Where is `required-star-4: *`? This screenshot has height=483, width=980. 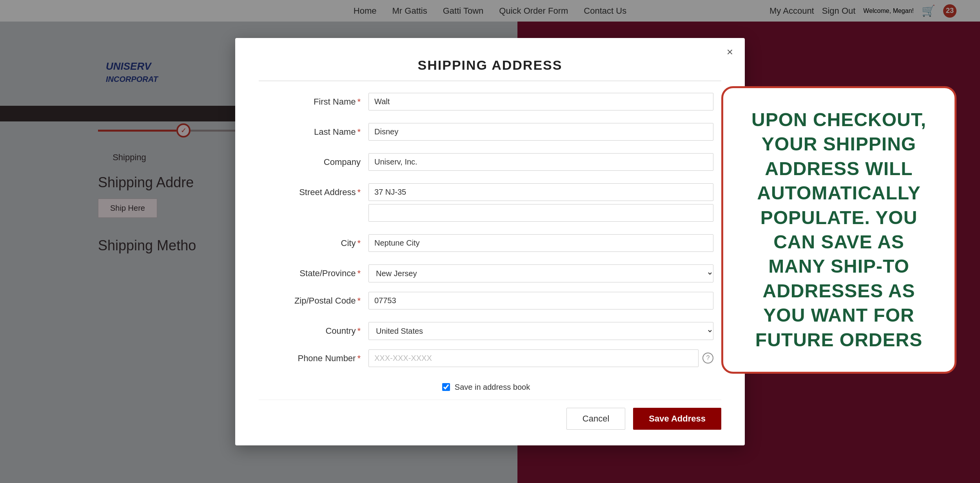
required-star-4: * is located at coordinates (359, 243).